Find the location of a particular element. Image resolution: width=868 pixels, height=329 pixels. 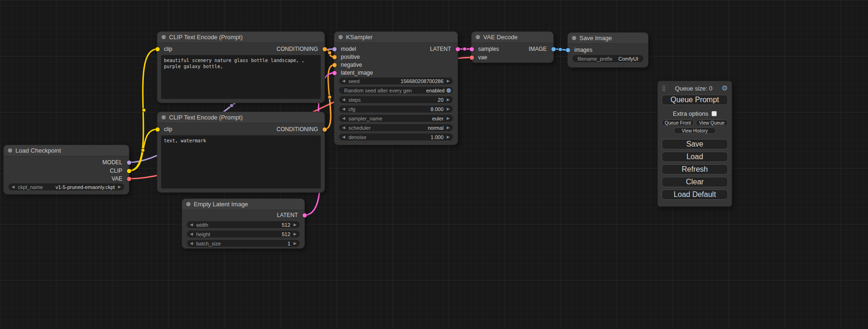

settings-gear-icon: ⚙ is located at coordinates (725, 88).